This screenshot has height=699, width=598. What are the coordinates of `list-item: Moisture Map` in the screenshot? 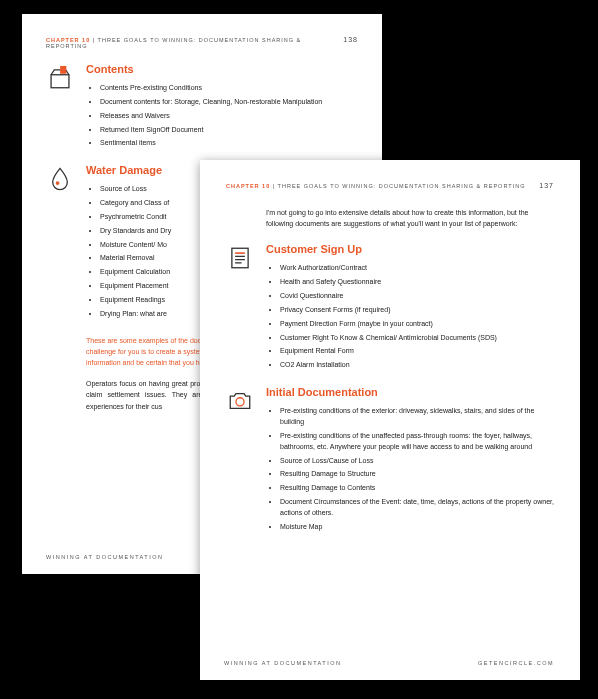 It's located at (417, 528).